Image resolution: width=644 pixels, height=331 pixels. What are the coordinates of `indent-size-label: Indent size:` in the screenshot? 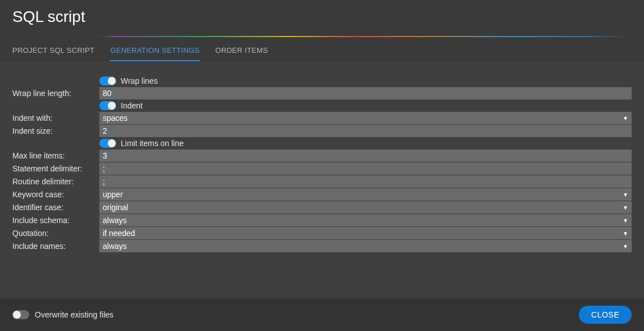 It's located at (56, 131).